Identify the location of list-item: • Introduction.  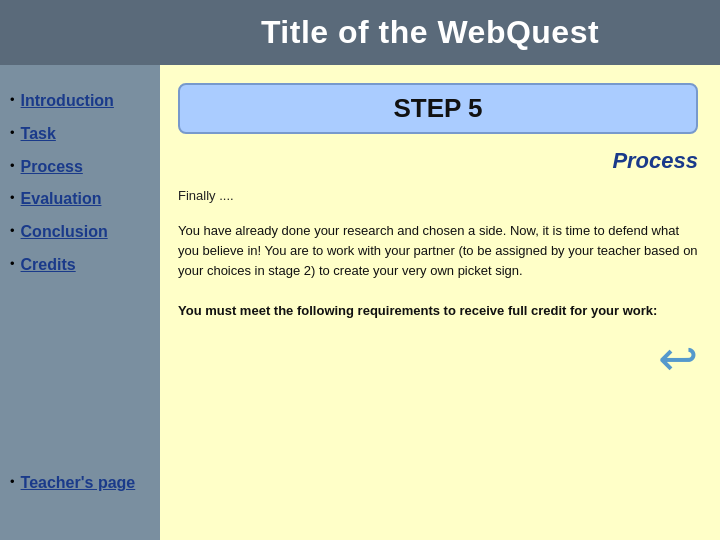
(80, 102).